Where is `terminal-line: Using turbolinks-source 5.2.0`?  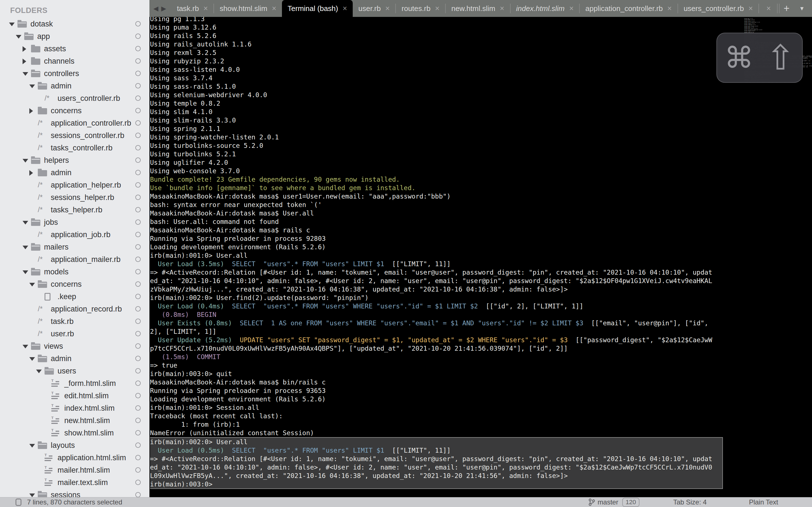
terminal-line: Using turbolinks-source 5.2.0 is located at coordinates (437, 146).